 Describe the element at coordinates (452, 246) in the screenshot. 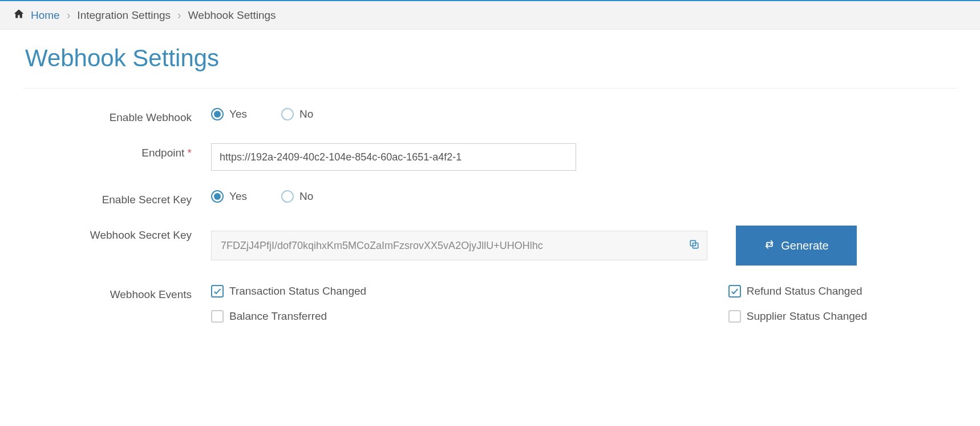

I see `secret-key-value: 7FDZjJ4PfjI/dof70kqihxKm5MCoZaImFzsrovXX…` at that location.